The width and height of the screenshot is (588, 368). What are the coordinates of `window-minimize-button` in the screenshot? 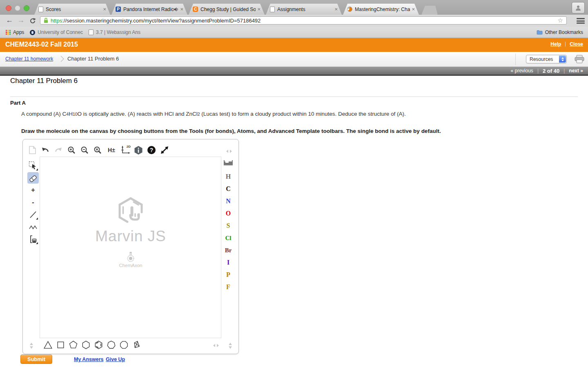 It's located at (18, 8).